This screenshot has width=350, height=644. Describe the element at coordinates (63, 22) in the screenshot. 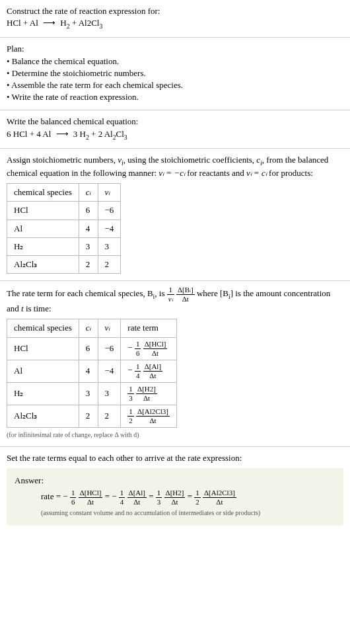

I see `eq-rhs-h: H` at that location.